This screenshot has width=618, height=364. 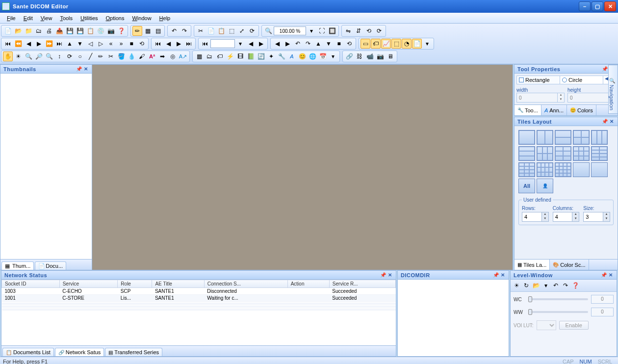 What do you see at coordinates (261, 56) in the screenshot?
I see `sync-icon: 🔄` at bounding box center [261, 56].